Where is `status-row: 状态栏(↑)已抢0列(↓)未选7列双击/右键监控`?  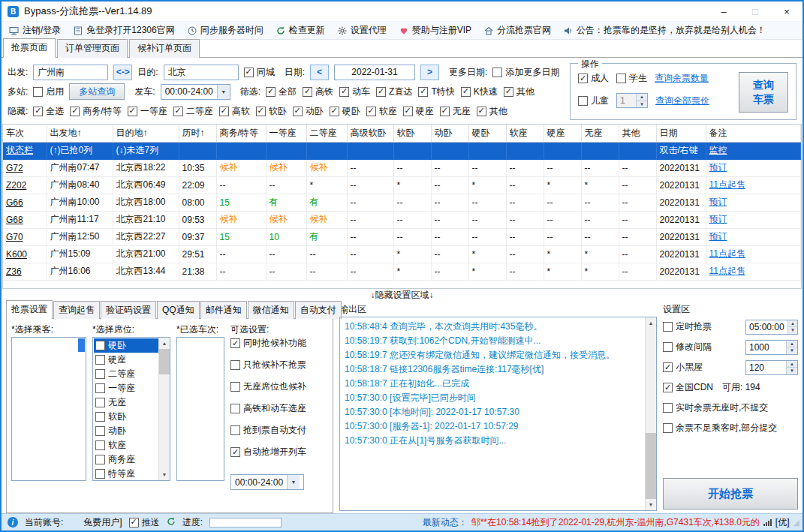 status-row: 状态栏(↑)已抢0列(↓)未选7列双击/右键监控 is located at coordinates (402, 150).